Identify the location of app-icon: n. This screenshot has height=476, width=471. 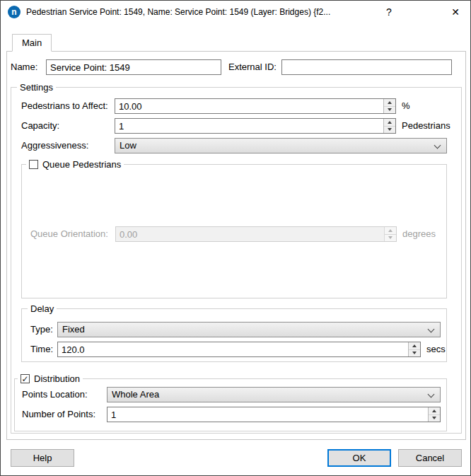
(14, 12).